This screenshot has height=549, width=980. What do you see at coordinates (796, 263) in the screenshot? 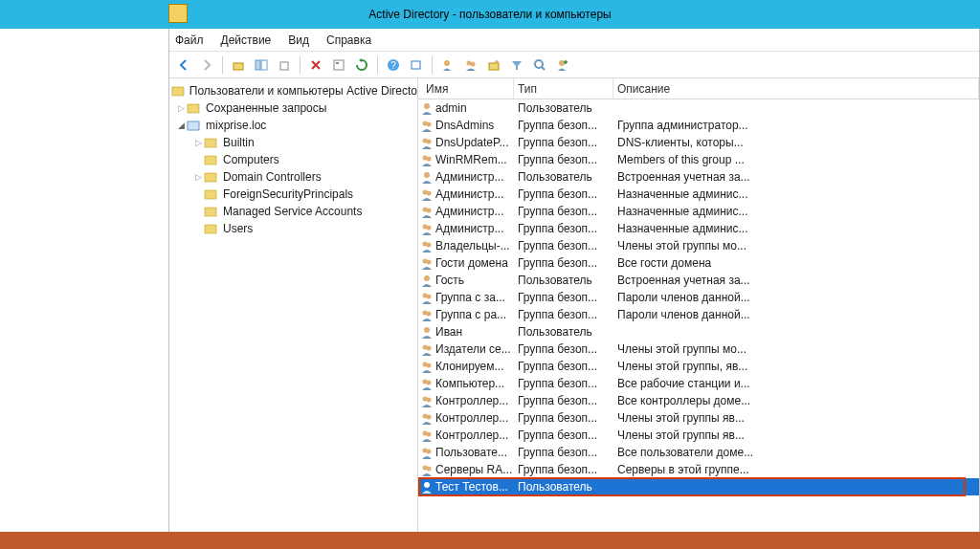
I see `cell-desc: Все гости домена` at bounding box center [796, 263].